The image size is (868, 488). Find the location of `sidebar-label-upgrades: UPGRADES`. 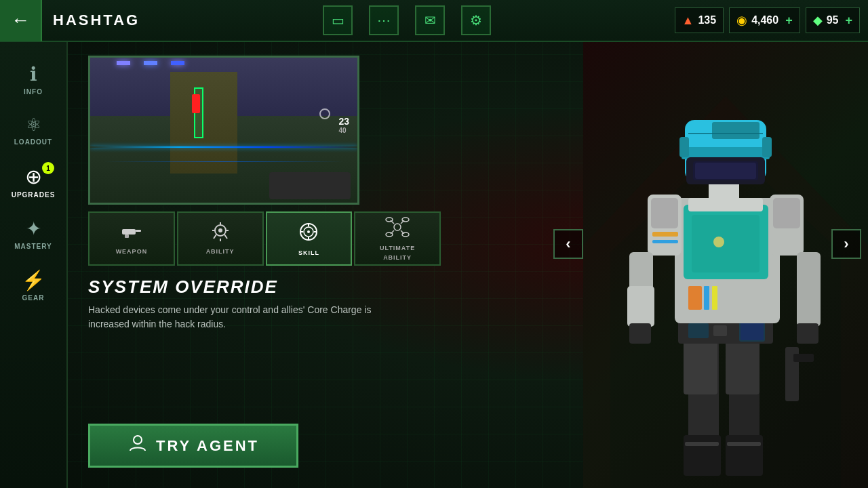

sidebar-label-upgrades: UPGRADES is located at coordinates (34, 195).